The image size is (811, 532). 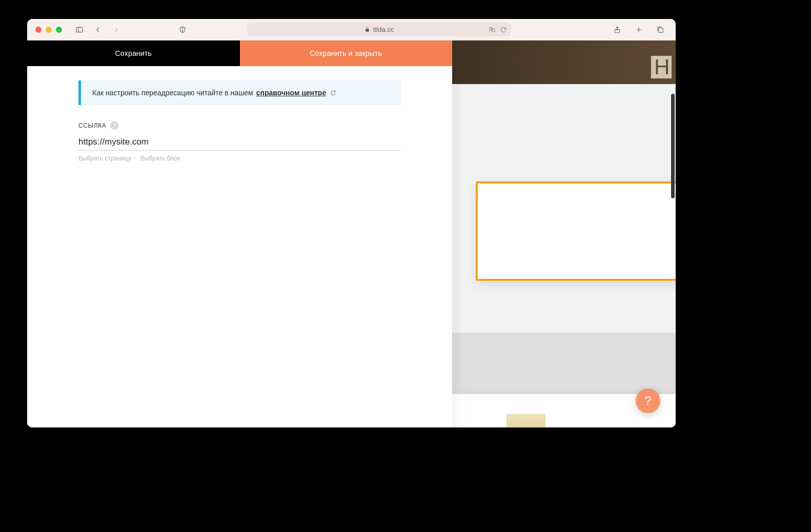 I want to click on url-text: tilda.cc, so click(x=383, y=30).